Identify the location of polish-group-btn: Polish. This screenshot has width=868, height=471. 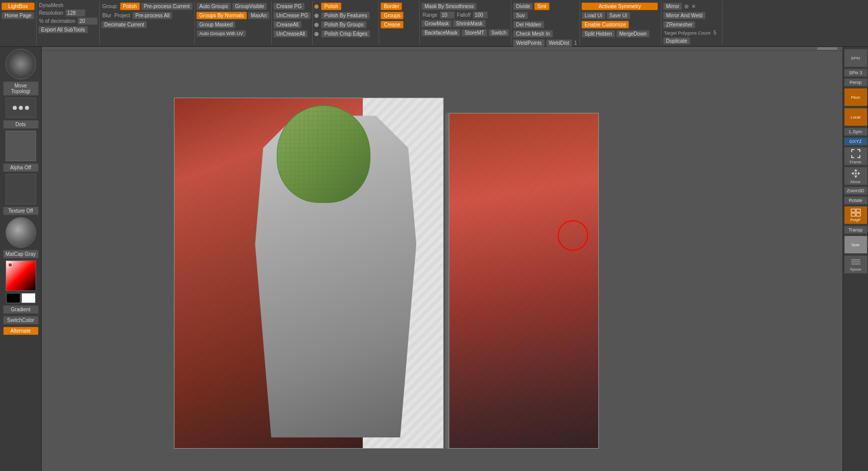
(130, 6).